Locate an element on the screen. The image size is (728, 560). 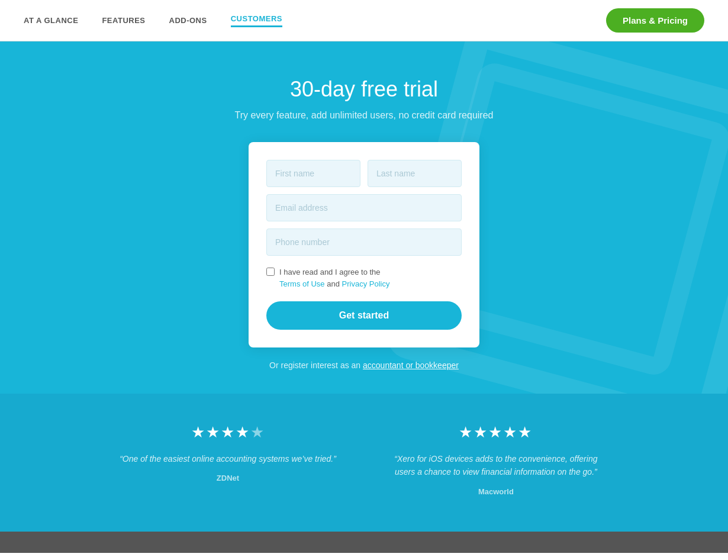
nav-links: AT A GLANCE FEATURES ADD-ONS CUSTOMERS is located at coordinates (315, 21).